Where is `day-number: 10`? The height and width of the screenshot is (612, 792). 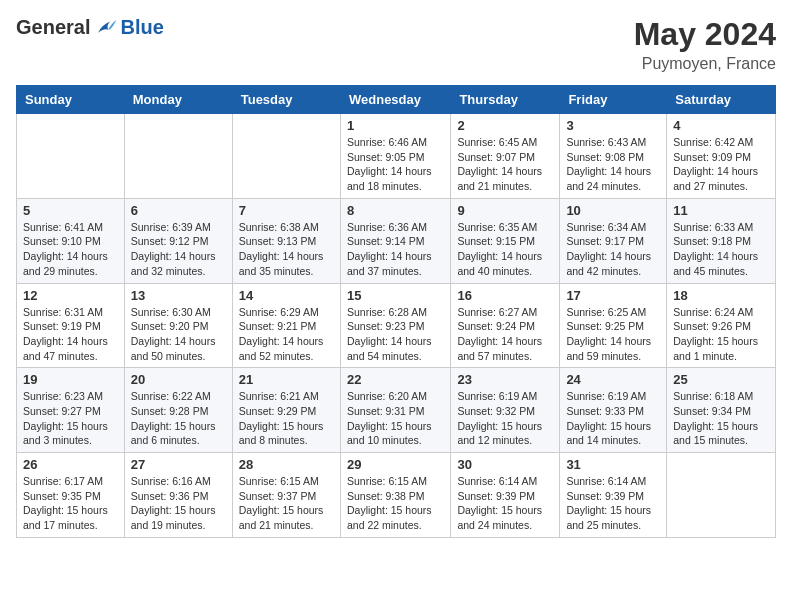 day-number: 10 is located at coordinates (613, 210).